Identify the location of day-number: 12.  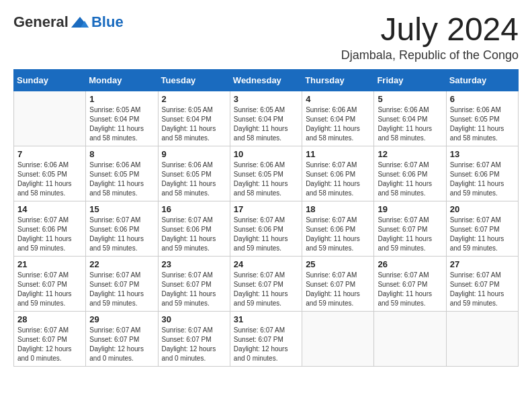
(410, 154).